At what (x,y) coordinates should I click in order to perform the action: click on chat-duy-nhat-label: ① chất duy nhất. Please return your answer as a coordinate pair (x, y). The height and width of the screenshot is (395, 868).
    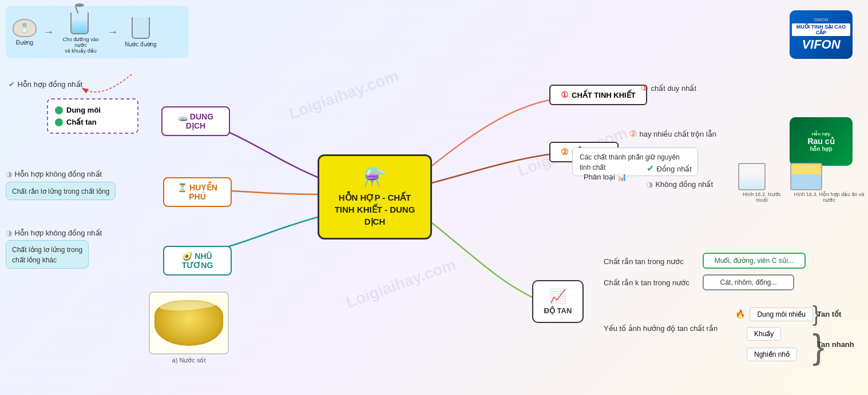
    Looking at the image, I should click on (668, 88).